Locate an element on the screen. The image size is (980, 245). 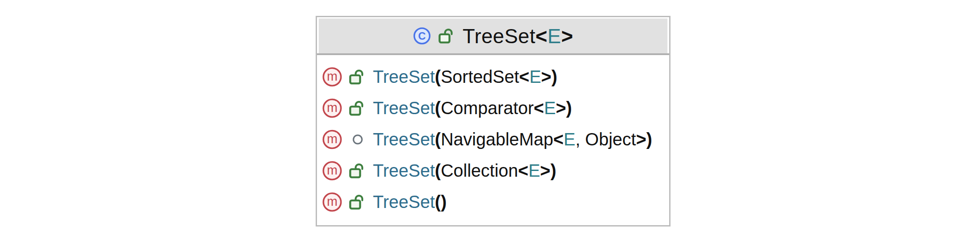
signature-segment: SortedSet is located at coordinates (480, 77).